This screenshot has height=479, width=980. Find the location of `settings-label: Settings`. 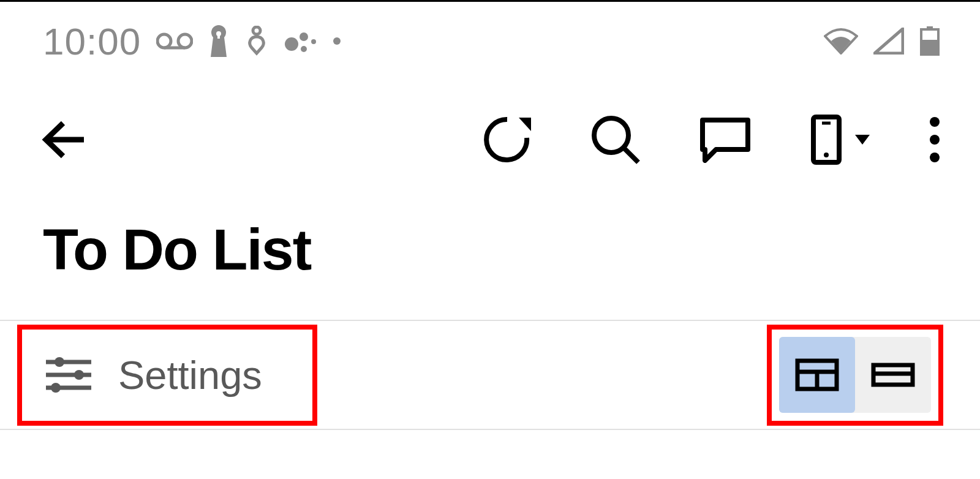

settings-label: Settings is located at coordinates (190, 375).